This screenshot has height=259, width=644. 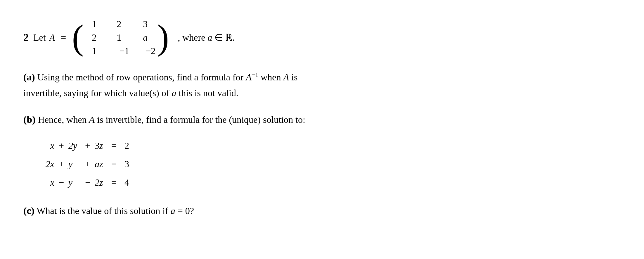 What do you see at coordinates (88, 182) in the screenshot?
I see `equation-3: x − y − 2z = 4` at bounding box center [88, 182].